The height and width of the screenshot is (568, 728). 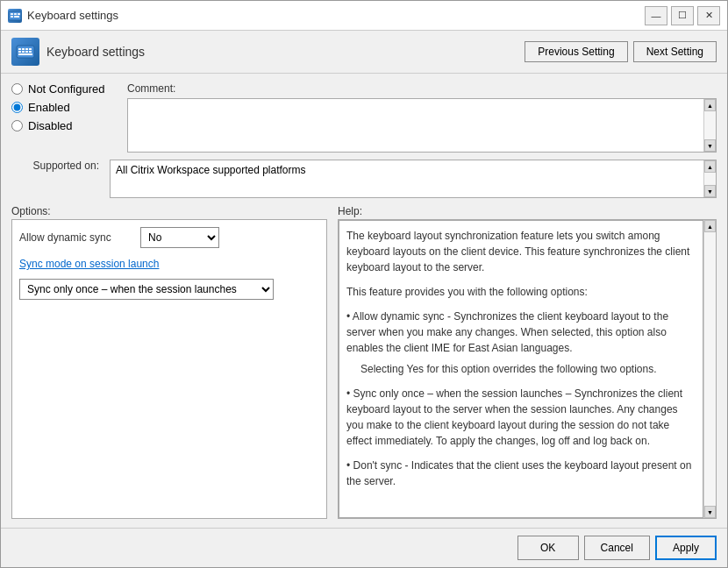 What do you see at coordinates (25, 52) in the screenshot?
I see `header-icon` at bounding box center [25, 52].